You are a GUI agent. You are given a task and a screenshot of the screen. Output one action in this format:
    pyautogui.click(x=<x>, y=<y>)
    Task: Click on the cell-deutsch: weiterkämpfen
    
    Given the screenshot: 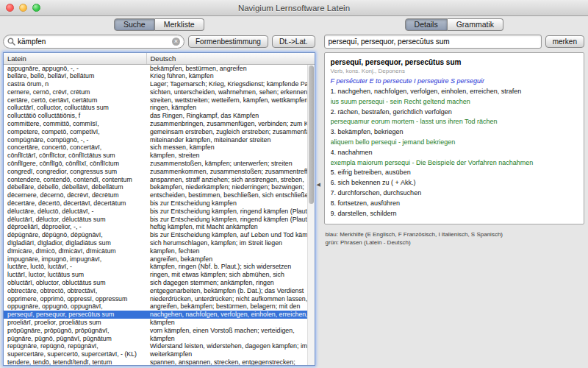 What is the action you would take?
    pyautogui.click(x=231, y=355)
    